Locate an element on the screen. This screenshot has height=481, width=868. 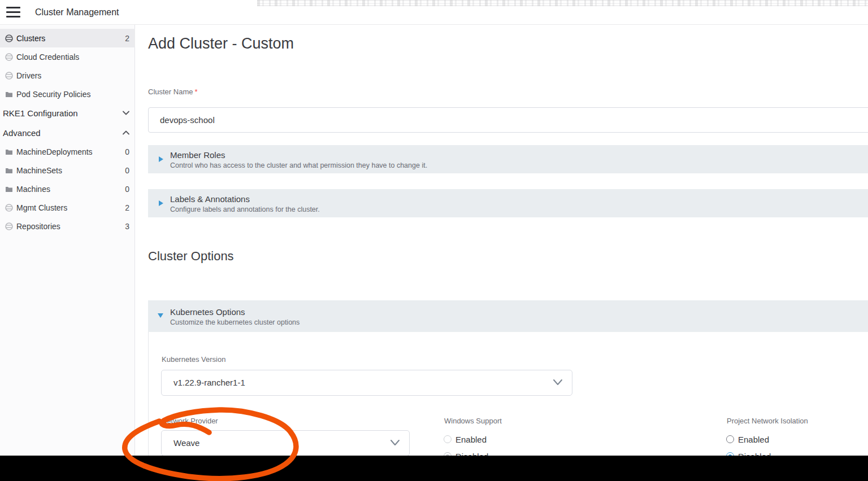
sidebar-item-machinedeployments: MachineDeployments 0 is located at coordinates (68, 151).